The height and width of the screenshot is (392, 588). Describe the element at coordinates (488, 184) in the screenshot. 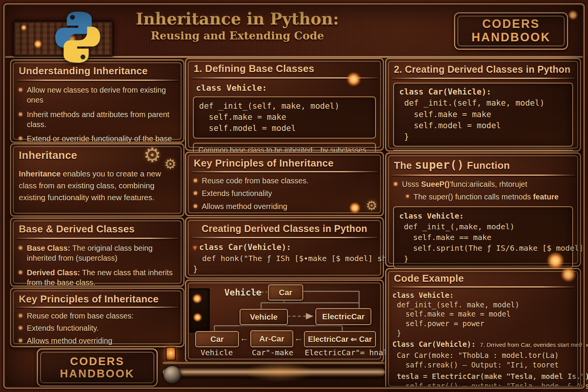

I see `bullet-seg: 'funci:ariicails, rhtorujet` at that location.